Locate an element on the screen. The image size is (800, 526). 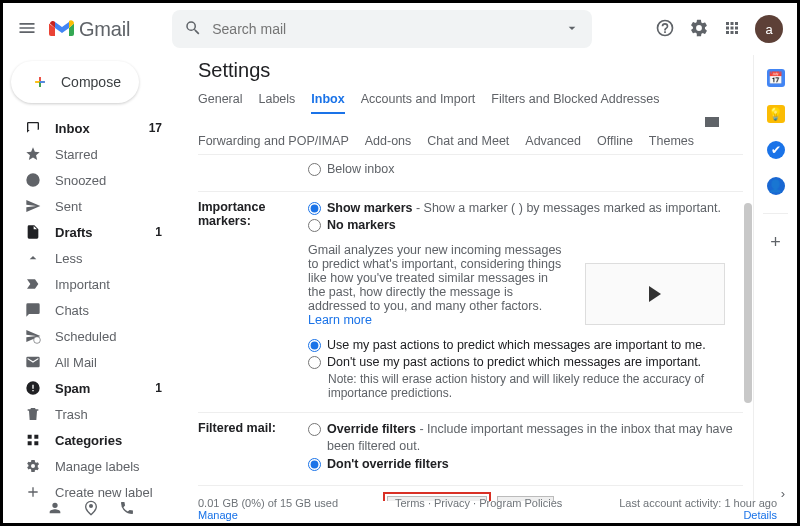
label-filtered: Filtered mail: is located at coordinates (253, 428).